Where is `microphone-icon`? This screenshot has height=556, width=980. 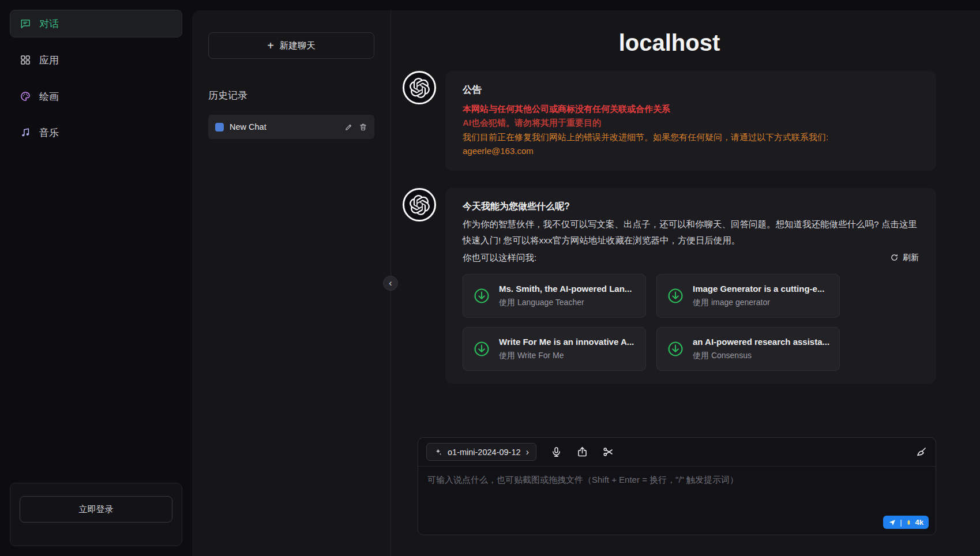 microphone-icon is located at coordinates (556, 452).